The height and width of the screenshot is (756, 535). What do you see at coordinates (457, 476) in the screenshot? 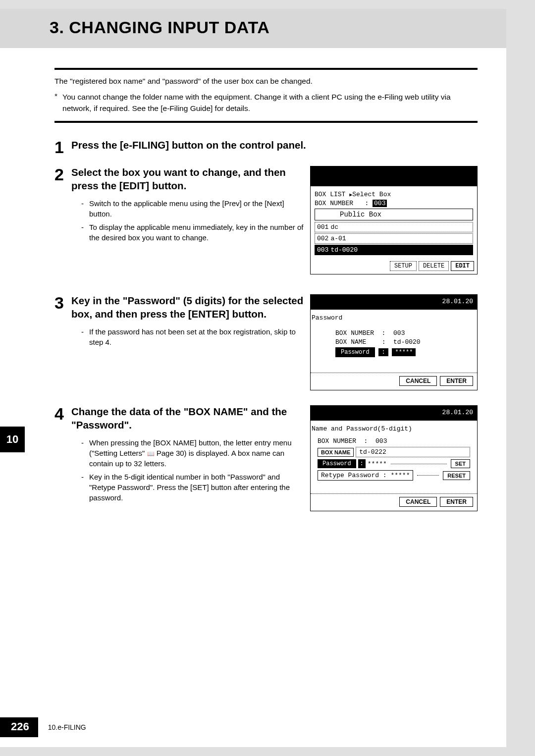
I see `reset-button: RESET` at bounding box center [457, 476].